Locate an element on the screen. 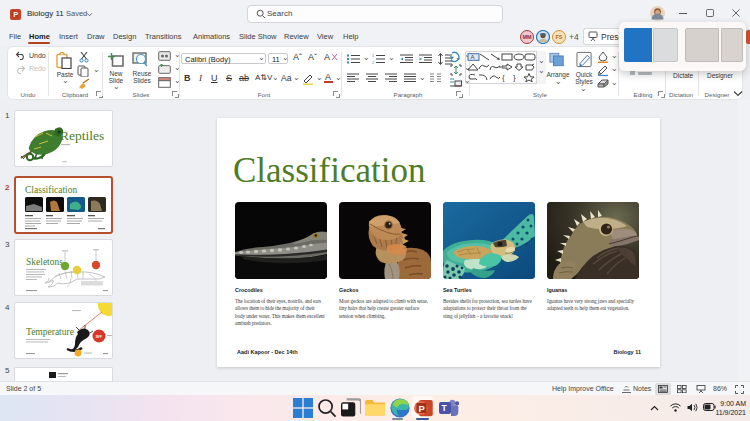  svg-text: T is located at coordinates (444, 408).